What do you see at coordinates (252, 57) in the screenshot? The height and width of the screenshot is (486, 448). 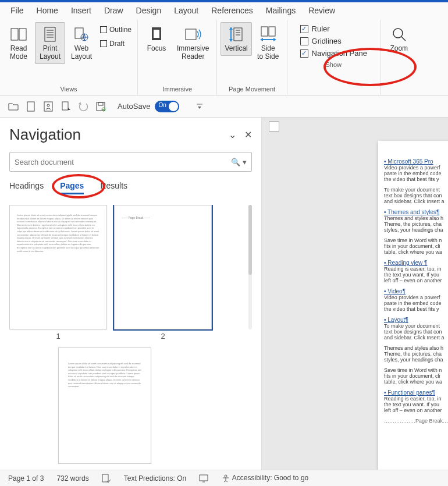 I see `group-page-movement: Vertical Side to Side Page Movement` at bounding box center [252, 57].